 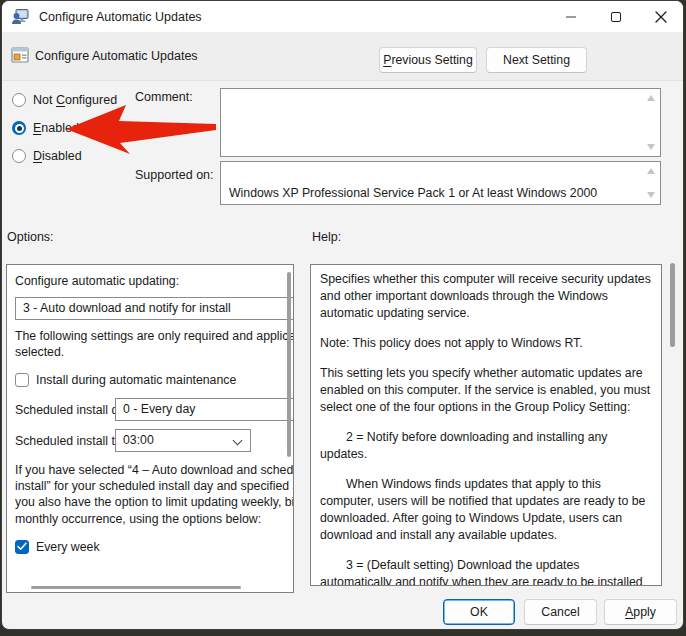 What do you see at coordinates (487, 296) in the screenshot?
I see `help-paragraph: Specifies whether this computer will rec…` at bounding box center [487, 296].